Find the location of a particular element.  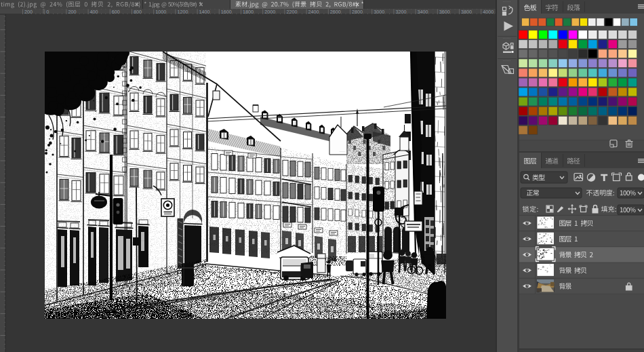

svg-text: 2000 is located at coordinates (270, 12).